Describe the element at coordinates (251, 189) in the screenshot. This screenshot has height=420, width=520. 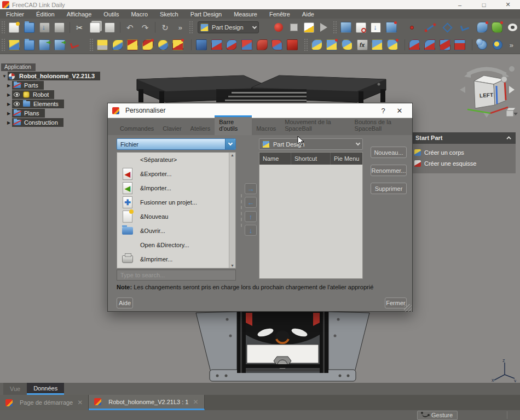
I see `move-right-button: →` at that location.